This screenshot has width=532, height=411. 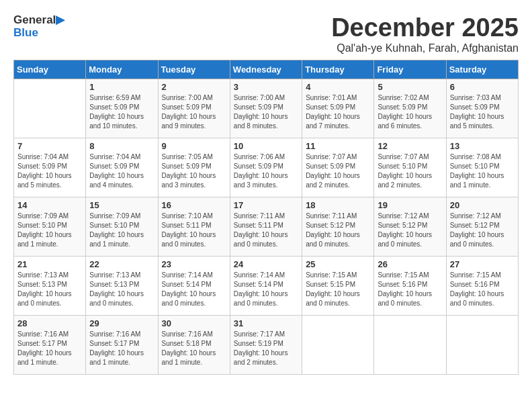 I want to click on day-number: 16, so click(x=194, y=205).